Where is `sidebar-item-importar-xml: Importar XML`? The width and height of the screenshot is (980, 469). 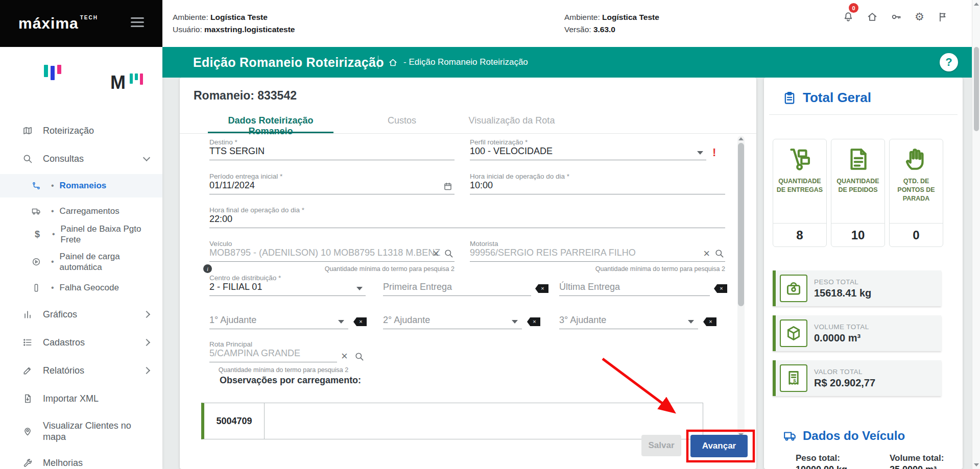 sidebar-item-importar-xml: Importar XML is located at coordinates (81, 399).